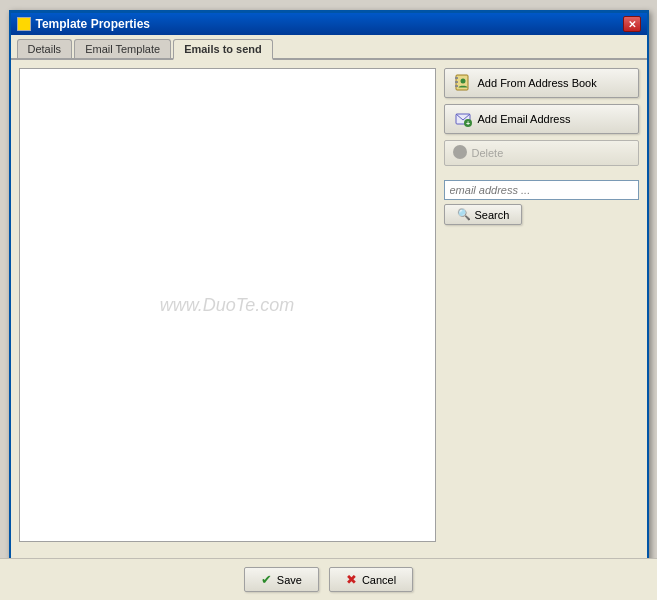  I want to click on email-search-input, so click(542, 190).